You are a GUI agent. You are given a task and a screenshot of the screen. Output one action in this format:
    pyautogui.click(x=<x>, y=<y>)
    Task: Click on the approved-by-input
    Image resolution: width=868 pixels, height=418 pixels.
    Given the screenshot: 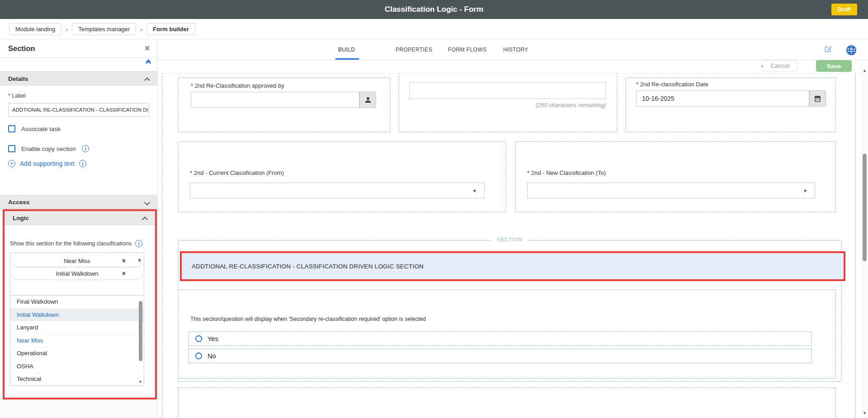 What is the action you would take?
    pyautogui.click(x=275, y=100)
    